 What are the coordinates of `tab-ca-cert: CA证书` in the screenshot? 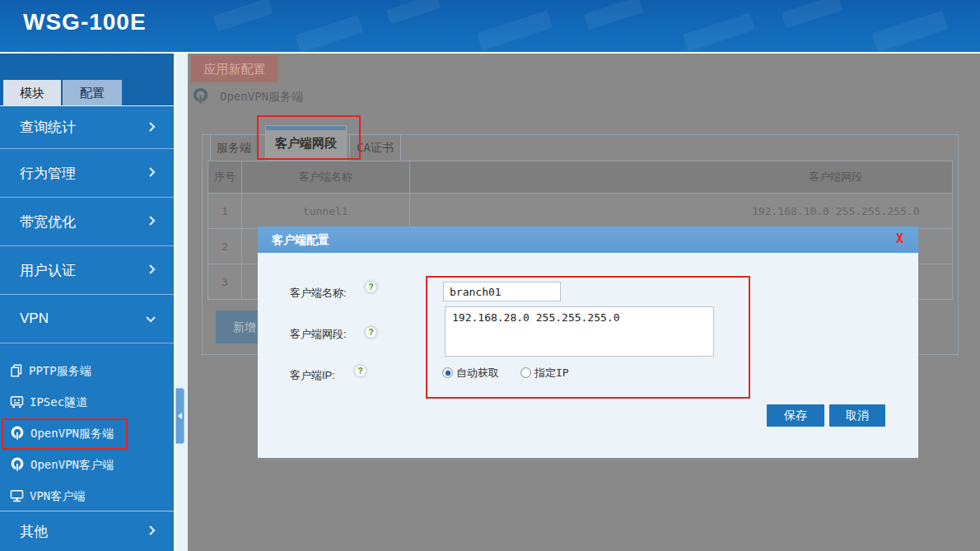 It's located at (376, 148).